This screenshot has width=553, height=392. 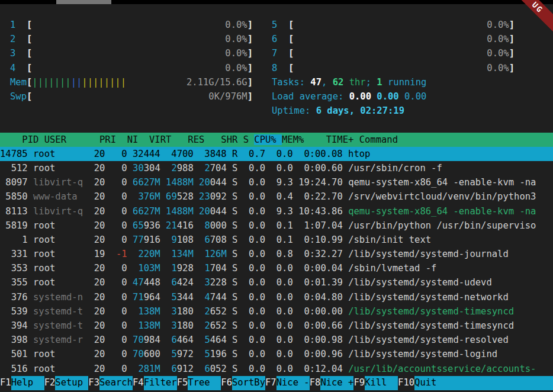 I want to click on column-cpu: CPU%, so click(x=268, y=140).